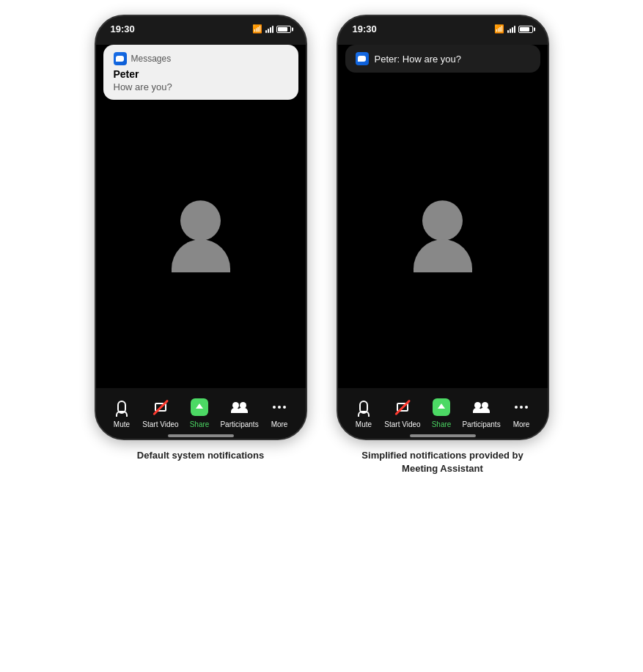 This screenshot has height=672, width=643. What do you see at coordinates (365, 29) in the screenshot?
I see `right-status-time: 19:30` at bounding box center [365, 29].